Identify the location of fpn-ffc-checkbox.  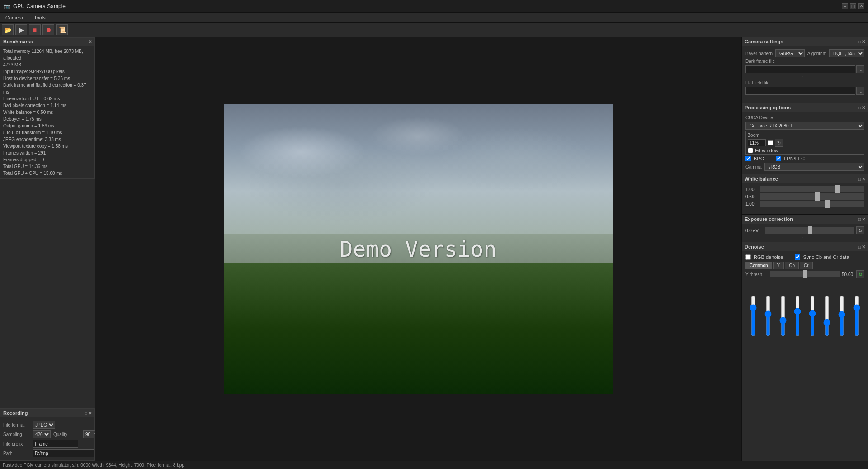
(778, 159).